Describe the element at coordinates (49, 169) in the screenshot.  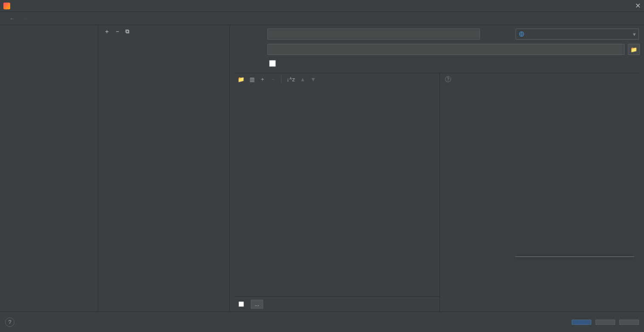
I see `sidebar` at that location.